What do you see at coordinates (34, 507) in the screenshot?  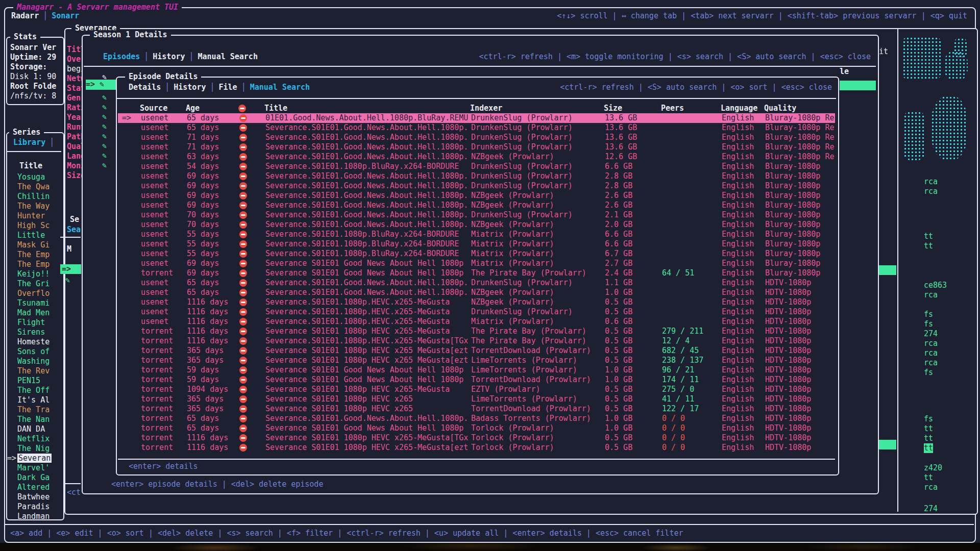 I see `series-item: Paradis` at bounding box center [34, 507].